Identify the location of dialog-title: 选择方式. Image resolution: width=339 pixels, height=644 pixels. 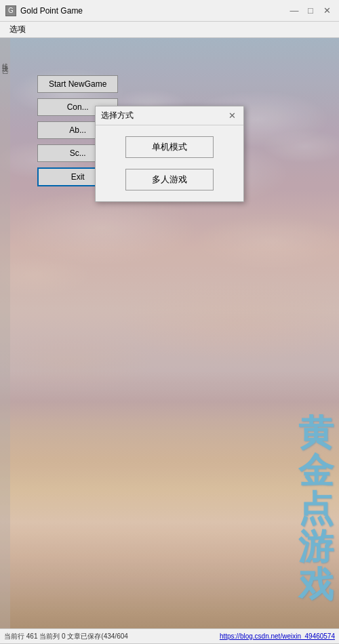
(117, 115).